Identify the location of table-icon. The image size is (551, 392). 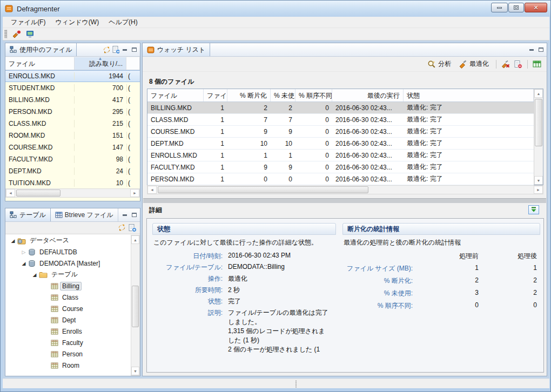
(55, 286).